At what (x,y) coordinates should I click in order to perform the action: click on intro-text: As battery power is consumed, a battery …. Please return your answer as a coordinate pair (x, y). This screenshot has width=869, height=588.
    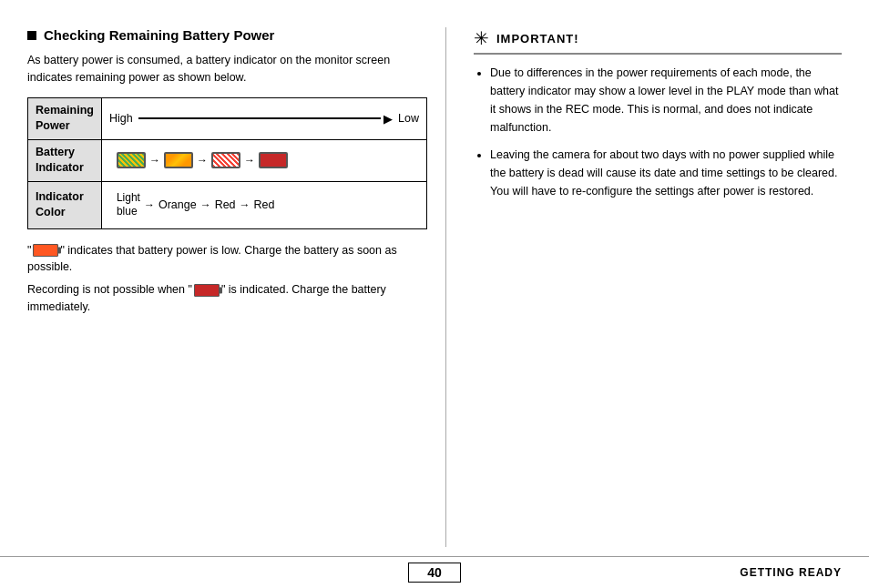
    Looking at the image, I should click on (228, 69).